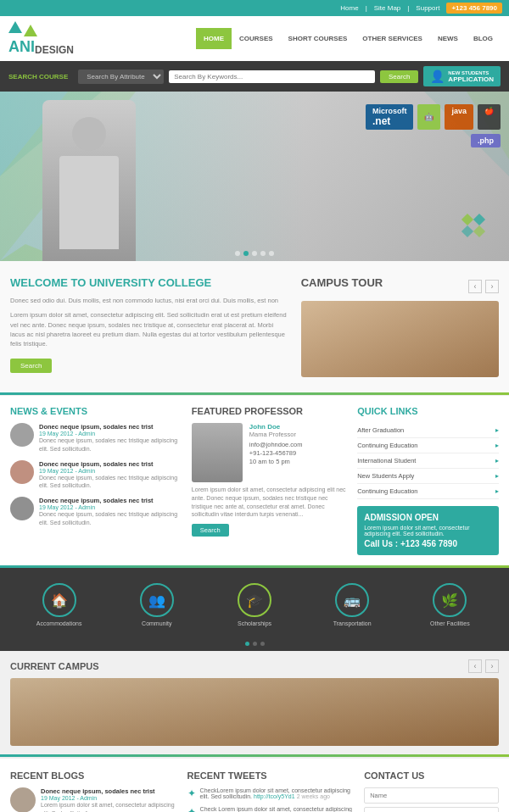 This screenshot has width=509, height=812. What do you see at coordinates (484, 666) in the screenshot?
I see `current-campus-nav: ‹ ›` at bounding box center [484, 666].